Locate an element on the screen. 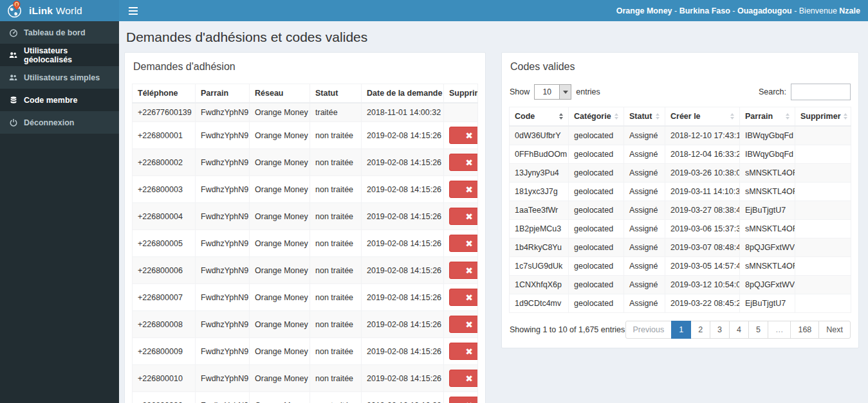 The image size is (868, 403). pagination: Previous12345…168Next is located at coordinates (738, 330).